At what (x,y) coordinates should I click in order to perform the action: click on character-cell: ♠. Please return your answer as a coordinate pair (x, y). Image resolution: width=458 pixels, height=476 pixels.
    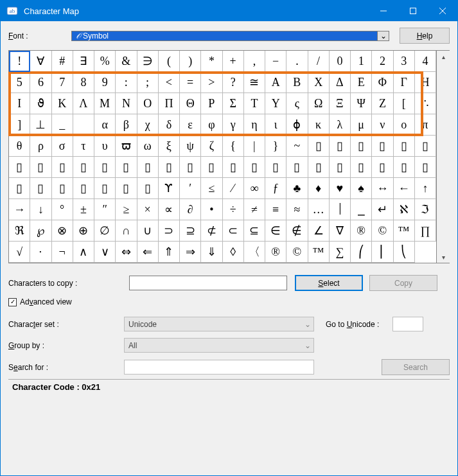
    Looking at the image, I should click on (361, 189).